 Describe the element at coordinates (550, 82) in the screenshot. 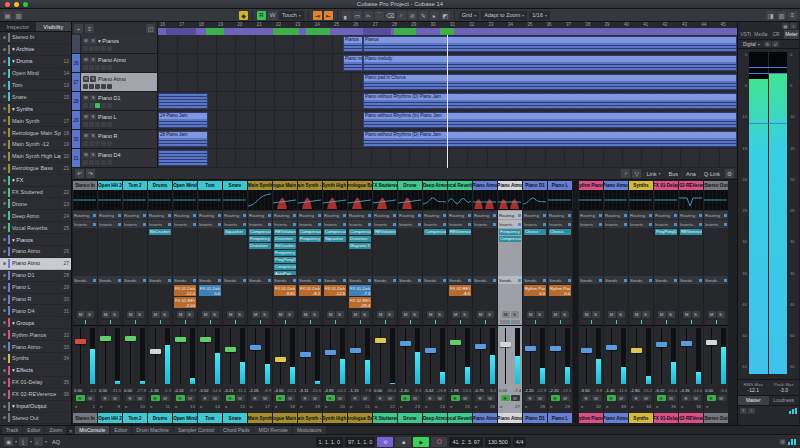

I see `midi-clip: Piano pad in Chorus` at that location.